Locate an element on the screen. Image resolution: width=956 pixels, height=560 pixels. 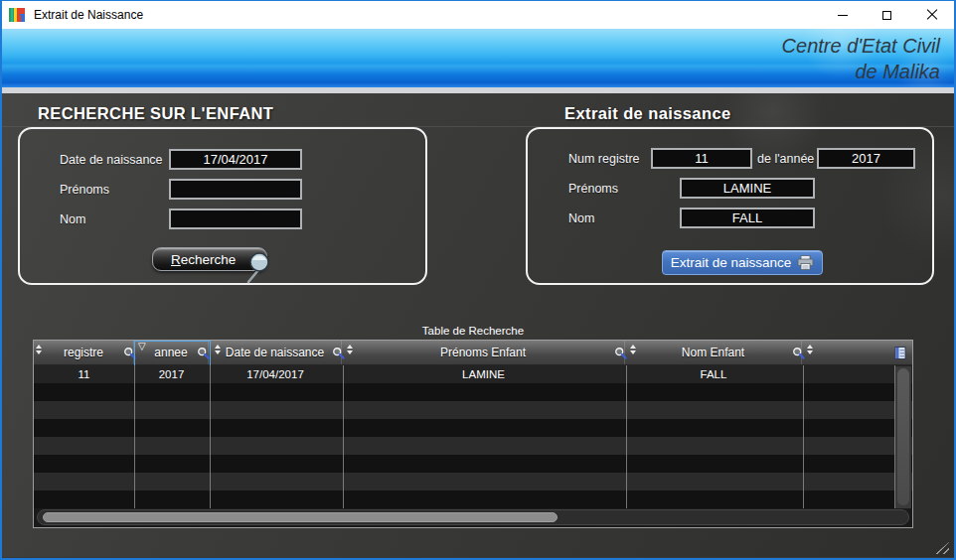
extrait-button-label: Extrait de naissance is located at coordinates (731, 262).